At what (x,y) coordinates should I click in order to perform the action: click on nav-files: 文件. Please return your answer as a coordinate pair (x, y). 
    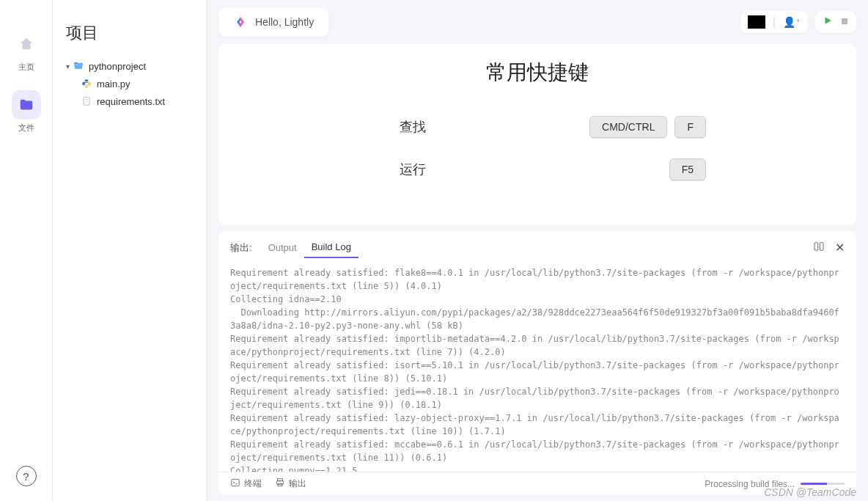
    Looking at the image, I should click on (26, 111).